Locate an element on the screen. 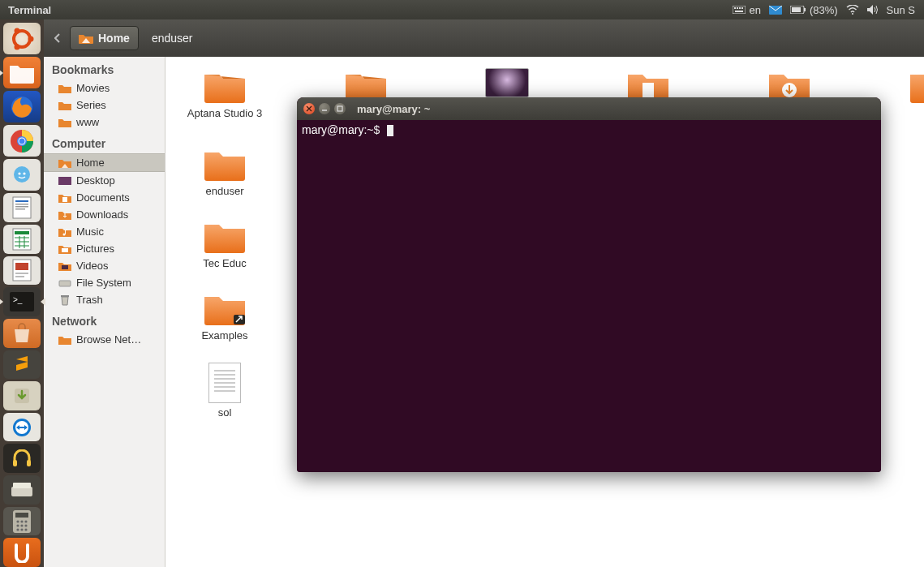 The height and width of the screenshot is (567, 924). videos-icon is located at coordinates (65, 266).